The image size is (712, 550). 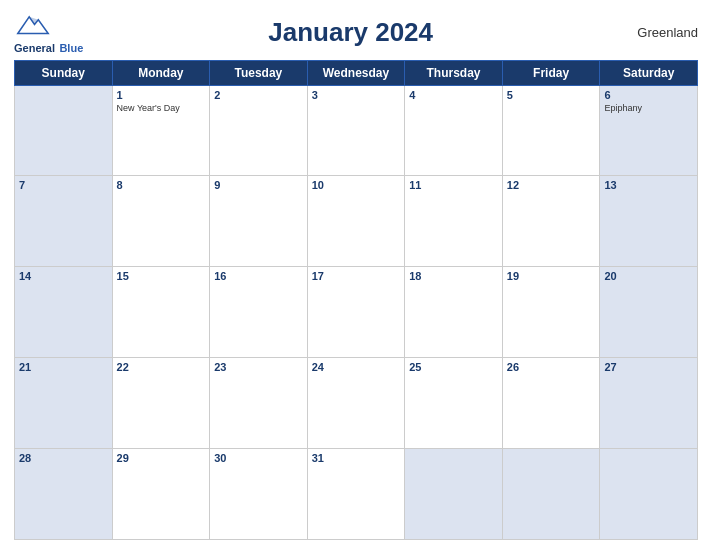 I want to click on day-number: 14, so click(x=64, y=276).